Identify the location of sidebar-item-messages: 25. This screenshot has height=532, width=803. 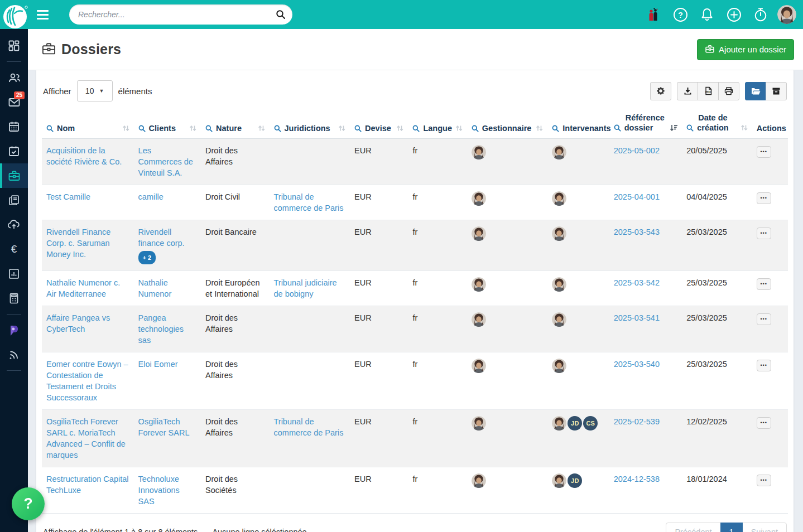
(14, 102).